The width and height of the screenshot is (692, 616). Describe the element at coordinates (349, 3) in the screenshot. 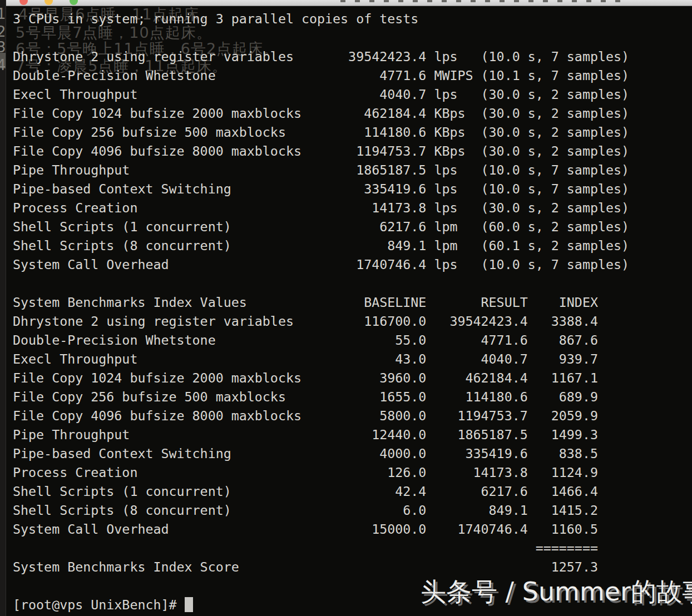

I see `window-titlebar` at that location.